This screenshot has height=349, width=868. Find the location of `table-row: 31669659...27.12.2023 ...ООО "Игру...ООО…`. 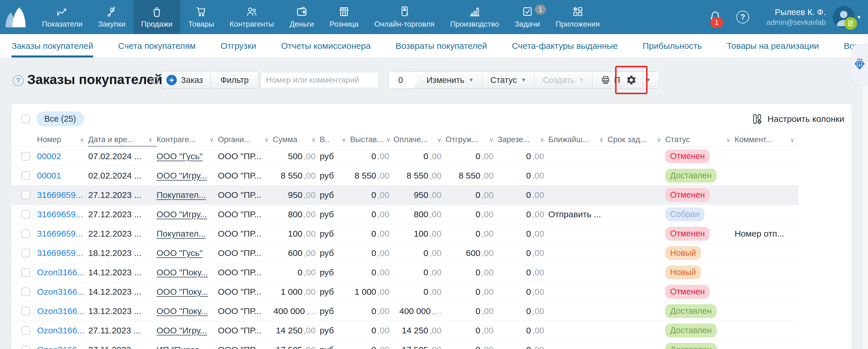

table-row: 31669659...27.12.2023 ...ООО "Игру...ООО… is located at coordinates (405, 215).